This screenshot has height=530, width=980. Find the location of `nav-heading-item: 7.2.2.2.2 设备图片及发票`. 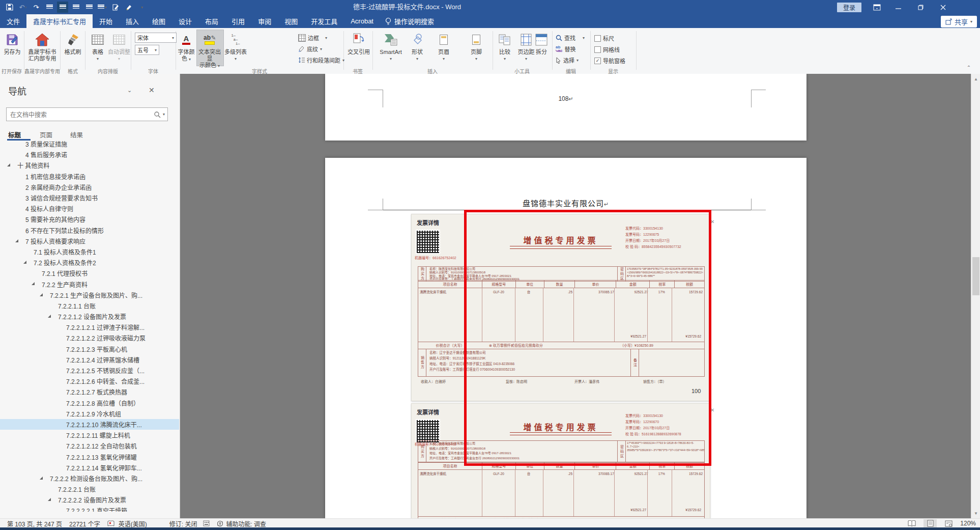

nav-heading-item: 7.2.2.2.2 设备图片及发票 is located at coordinates (90, 500).